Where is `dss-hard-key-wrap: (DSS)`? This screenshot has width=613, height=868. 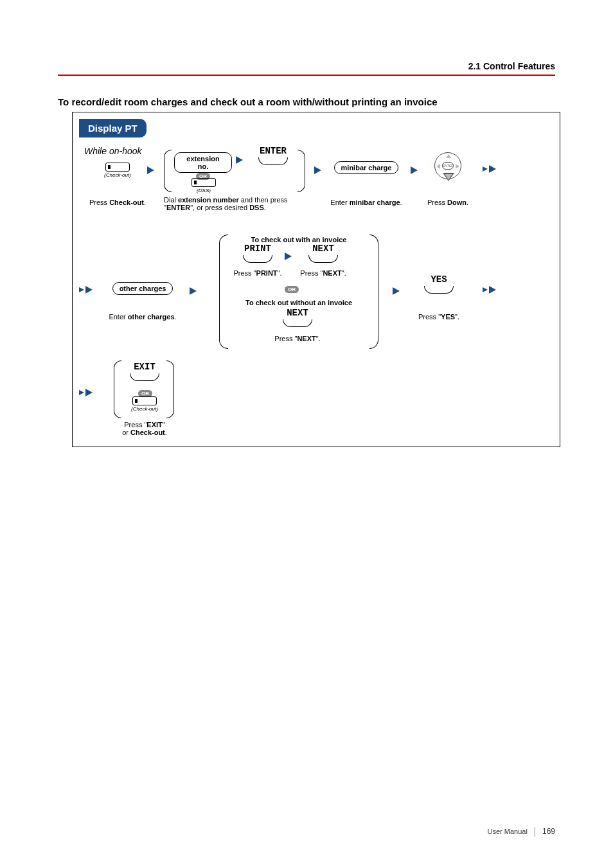
dss-hard-key-wrap: (DSS) is located at coordinates (204, 186).